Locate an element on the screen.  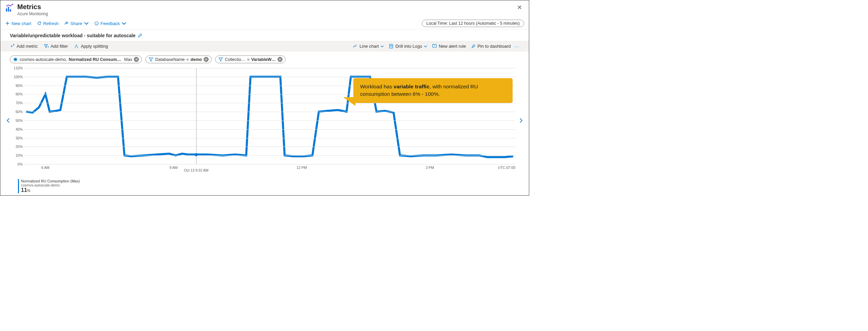
legend-scope: cosmos-autoscale-demo is located at coordinates (50, 185).